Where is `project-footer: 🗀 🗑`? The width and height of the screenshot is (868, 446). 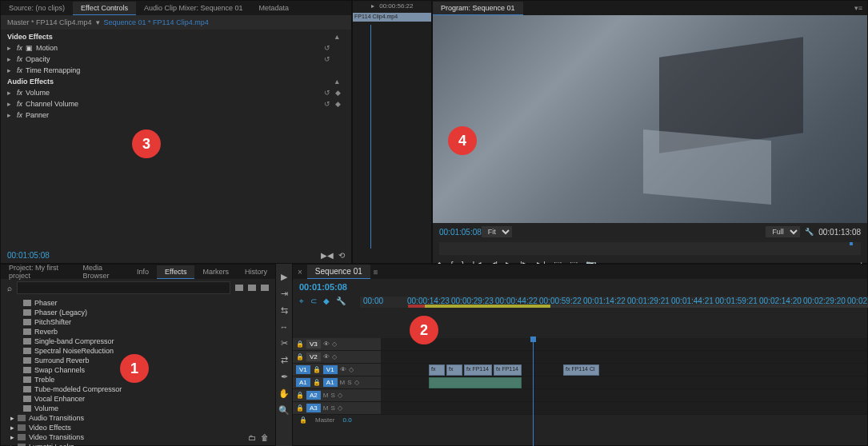
project-footer: 🗀 🗑 is located at coordinates (258, 438).